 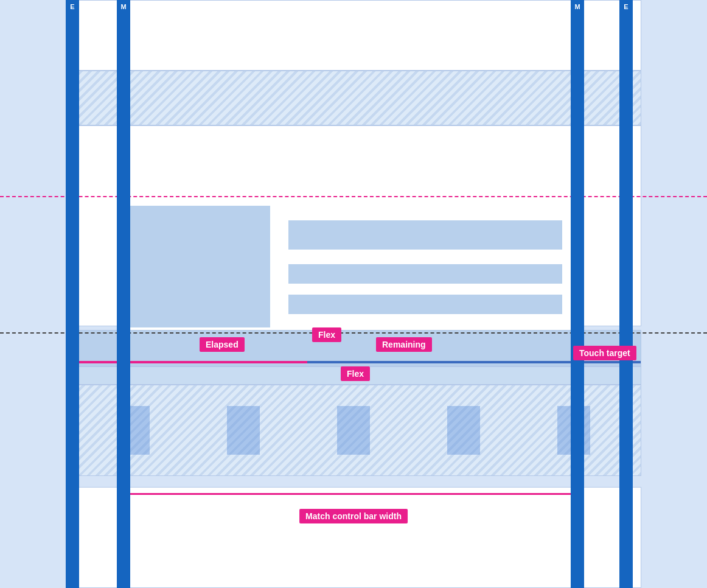 What do you see at coordinates (354, 537) in the screenshot?
I see `bottom-section` at bounding box center [354, 537].